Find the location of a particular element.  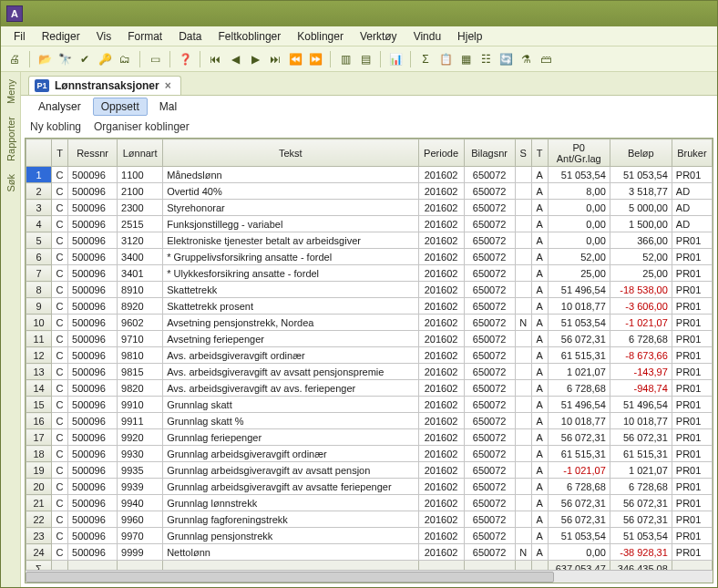

cell: 1100 is located at coordinates (140, 175).